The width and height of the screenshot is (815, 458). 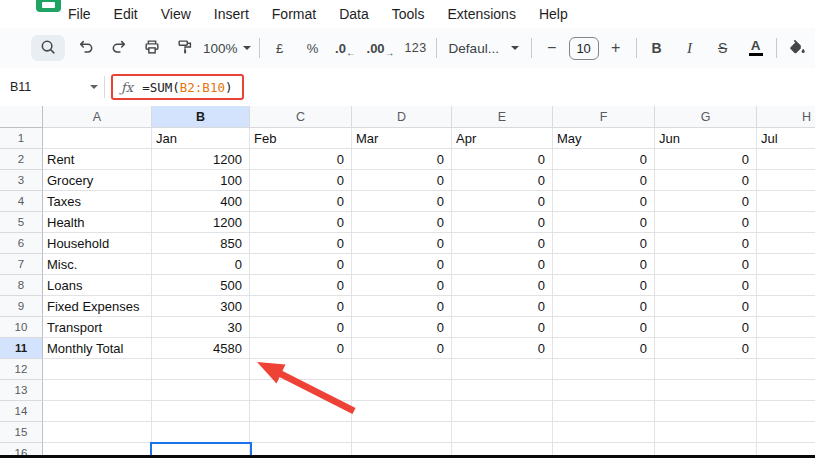 What do you see at coordinates (22, 306) in the screenshot?
I see `row-header-9: 9` at bounding box center [22, 306].